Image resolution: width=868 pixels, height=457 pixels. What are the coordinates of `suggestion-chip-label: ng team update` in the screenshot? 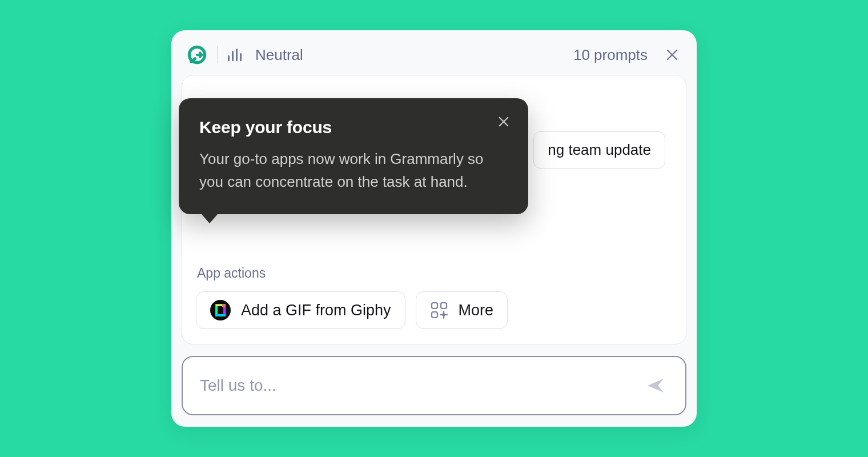 It's located at (600, 150).